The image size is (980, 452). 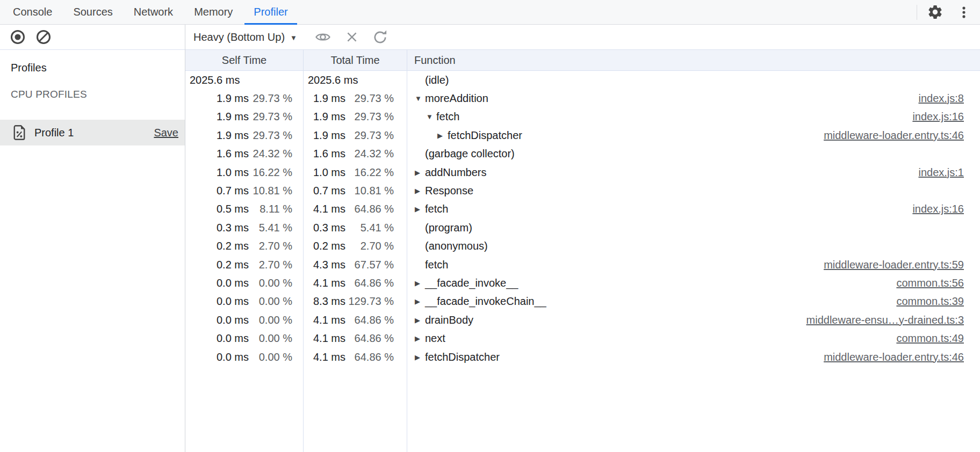 What do you see at coordinates (470, 154) in the screenshot?
I see `function-name: (garbage collector)` at bounding box center [470, 154].